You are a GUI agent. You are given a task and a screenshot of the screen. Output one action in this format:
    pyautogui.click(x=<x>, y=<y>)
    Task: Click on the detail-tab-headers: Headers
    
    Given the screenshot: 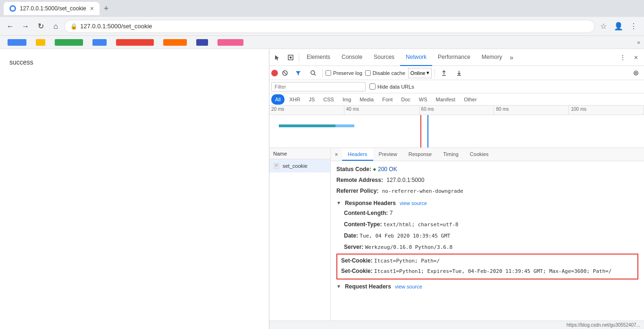 What is the action you would take?
    pyautogui.click(x=358, y=155)
    